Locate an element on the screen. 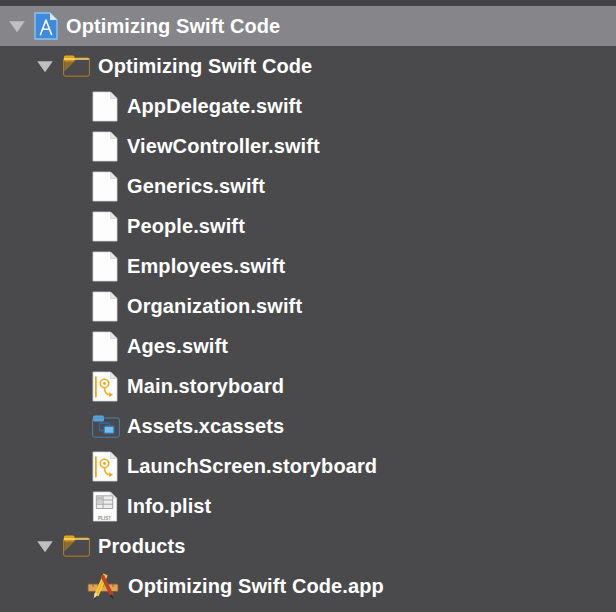 The width and height of the screenshot is (616, 612). row-label: ViewController.swift is located at coordinates (224, 146).